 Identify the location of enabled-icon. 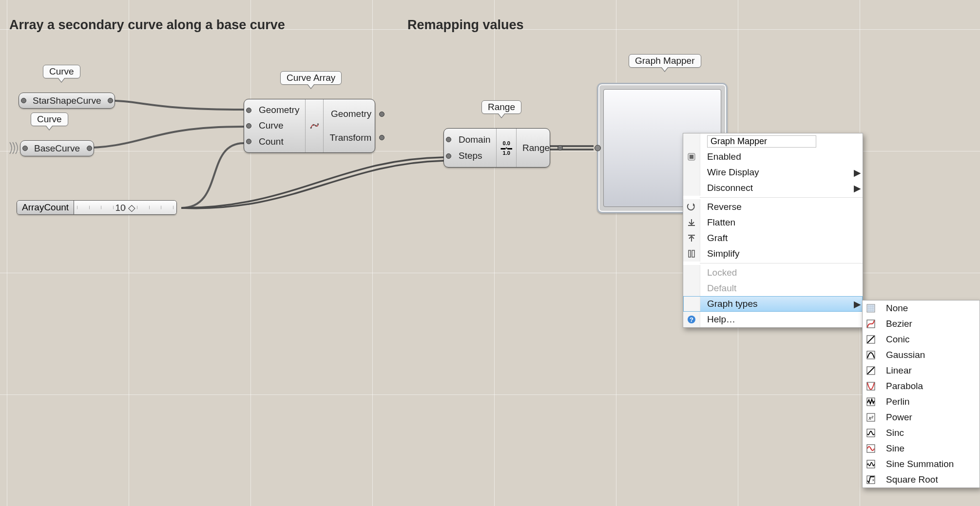
(692, 157).